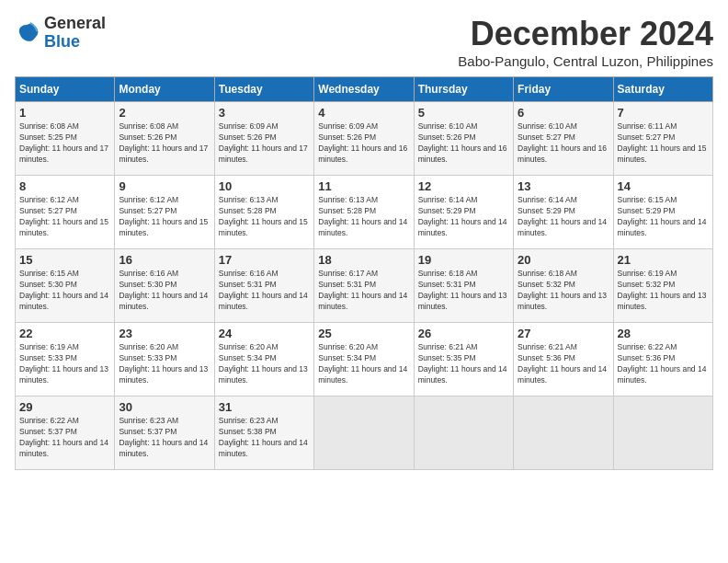 This screenshot has height=563, width=728. What do you see at coordinates (664, 364) in the screenshot?
I see `day-info: Sunrise: 6:22 AMSunset: 5:36 PMDaylight:…` at bounding box center [664, 364].